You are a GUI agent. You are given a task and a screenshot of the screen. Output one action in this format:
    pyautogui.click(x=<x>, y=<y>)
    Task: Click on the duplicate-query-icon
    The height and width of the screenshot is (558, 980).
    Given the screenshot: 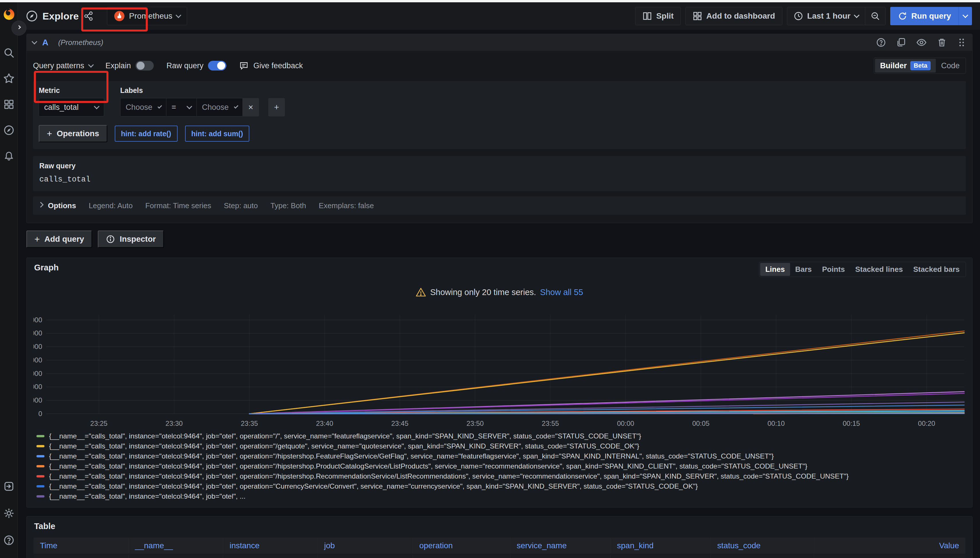 What is the action you would take?
    pyautogui.click(x=901, y=42)
    